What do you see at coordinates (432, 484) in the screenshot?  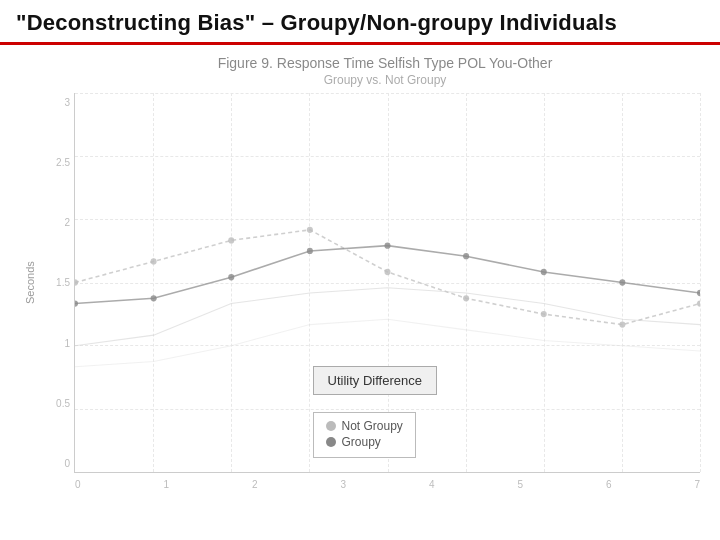 I see `x-tick: 4` at bounding box center [432, 484].